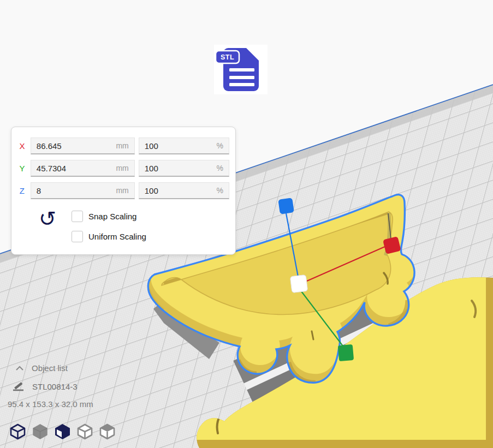  Describe the element at coordinates (123, 168) in the screenshot. I see `scale-row-y: Y 45.7304 mm 100 %` at that location.